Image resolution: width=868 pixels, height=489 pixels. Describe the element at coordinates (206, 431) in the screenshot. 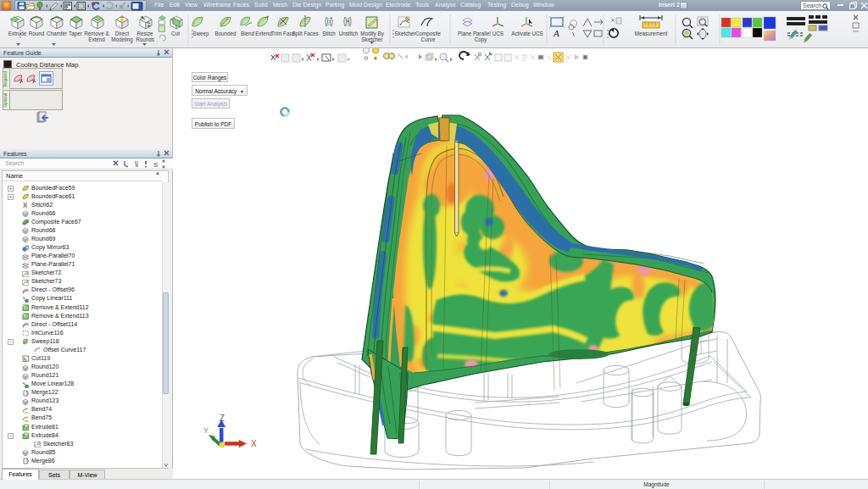

I see `svg-text: Y` at that location.